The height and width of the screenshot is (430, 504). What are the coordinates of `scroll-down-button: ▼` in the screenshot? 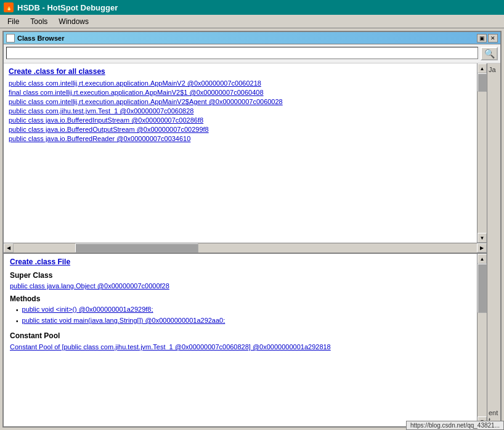 It's located at (482, 238).